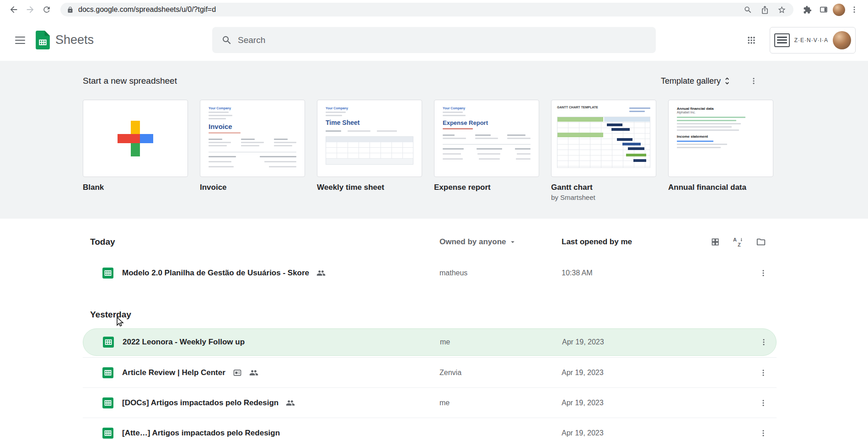 Image resolution: width=868 pixels, height=440 pixels. I want to click on search-bar, so click(434, 40).